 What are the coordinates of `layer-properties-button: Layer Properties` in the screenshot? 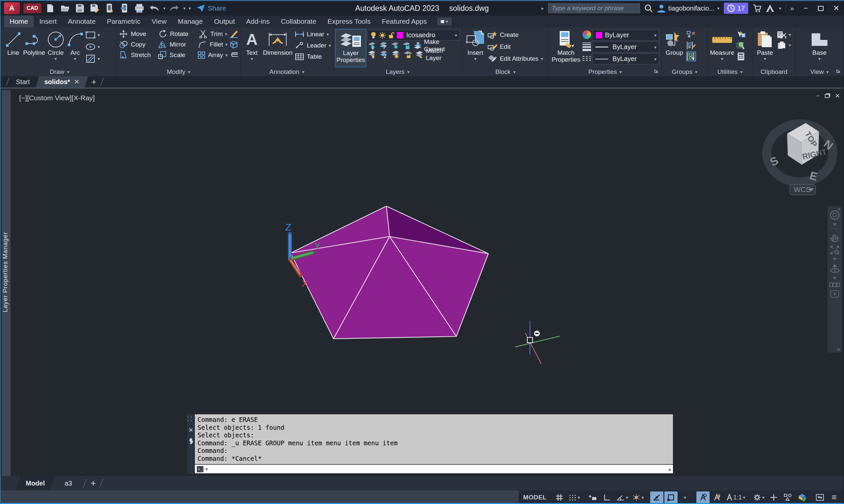 It's located at (351, 48).